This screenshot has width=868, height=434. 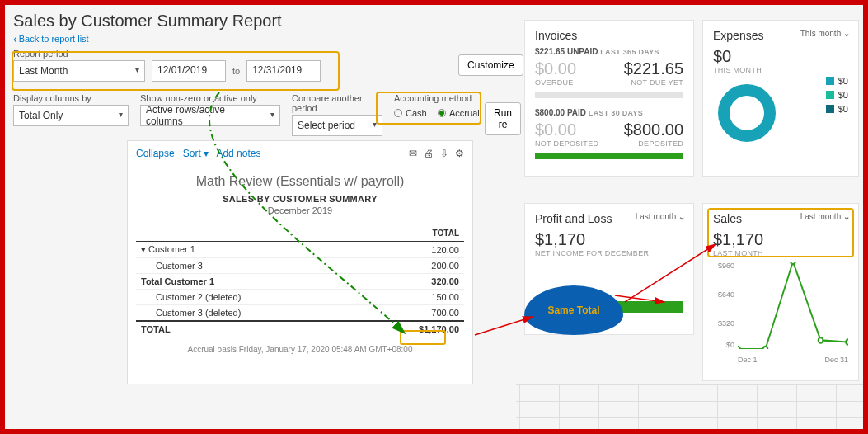 What do you see at coordinates (781, 56) in the screenshot?
I see `expenses-amount: $0` at bounding box center [781, 56].